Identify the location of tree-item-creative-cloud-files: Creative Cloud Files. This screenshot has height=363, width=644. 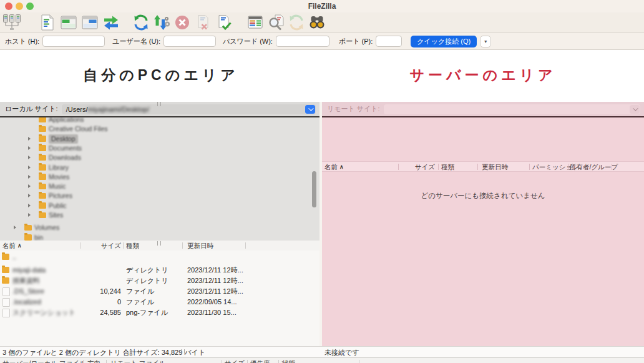
(160, 129).